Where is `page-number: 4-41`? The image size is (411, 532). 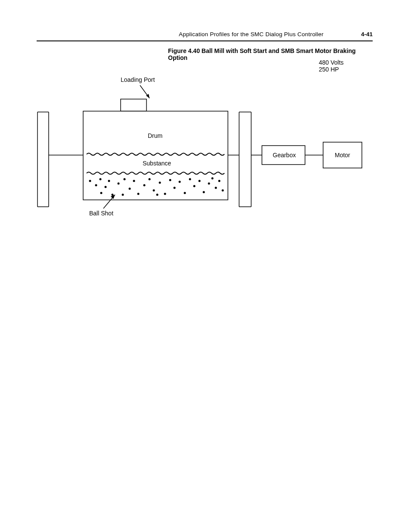 page-number: 4-41 is located at coordinates (367, 34).